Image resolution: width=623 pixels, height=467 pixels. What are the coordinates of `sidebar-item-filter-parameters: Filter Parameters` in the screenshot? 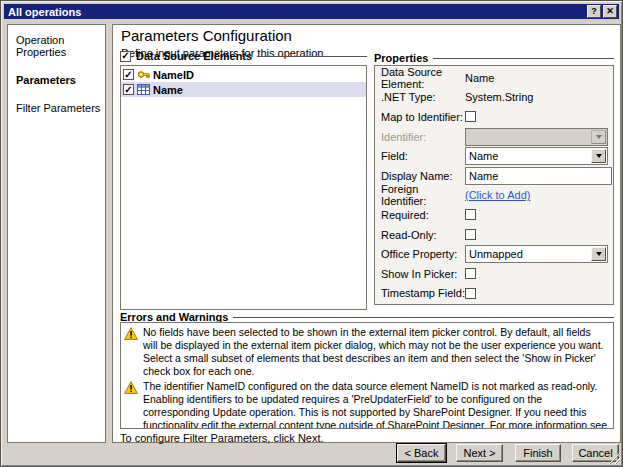 It's located at (58, 108).